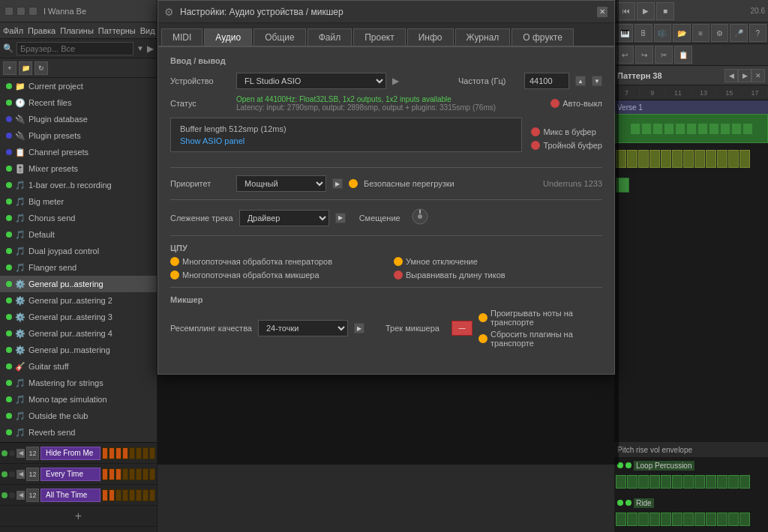  I want to click on copy-icon: 📋, so click(683, 55).